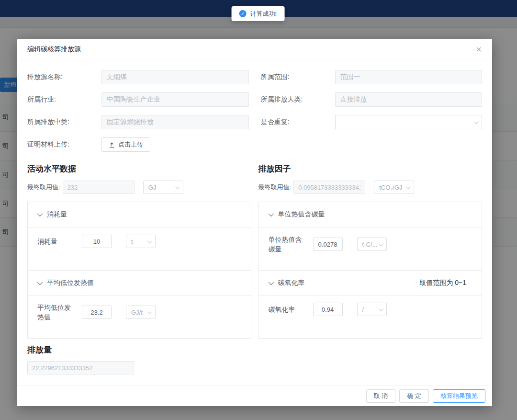 Image resolution: width=517 pixels, height=420 pixels. Describe the element at coordinates (371, 100) in the screenshot. I see `field-major-category: 所属排放大类:` at that location.